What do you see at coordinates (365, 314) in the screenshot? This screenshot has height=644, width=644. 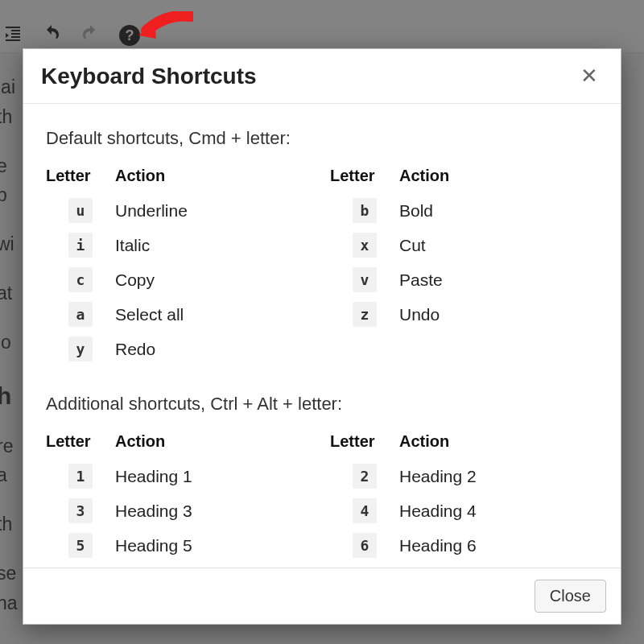 I see `shortcut-key: z` at bounding box center [365, 314].